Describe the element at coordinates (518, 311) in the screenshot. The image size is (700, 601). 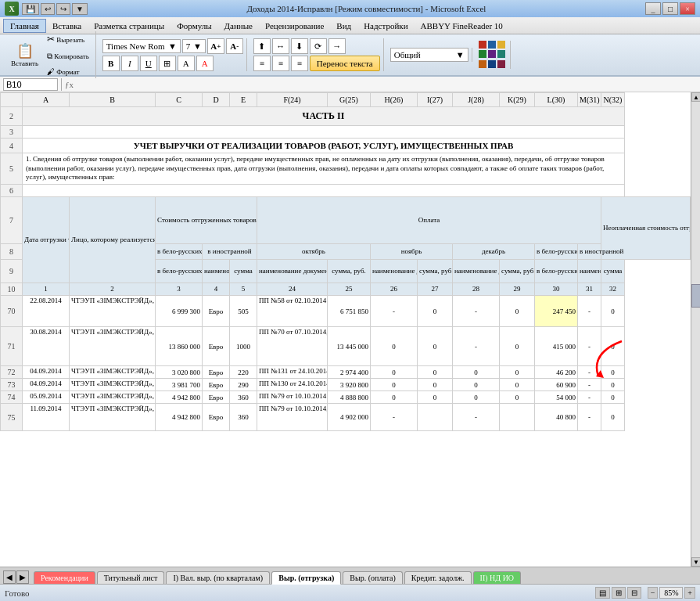
I see `dec-amt-70: 0` at that location.